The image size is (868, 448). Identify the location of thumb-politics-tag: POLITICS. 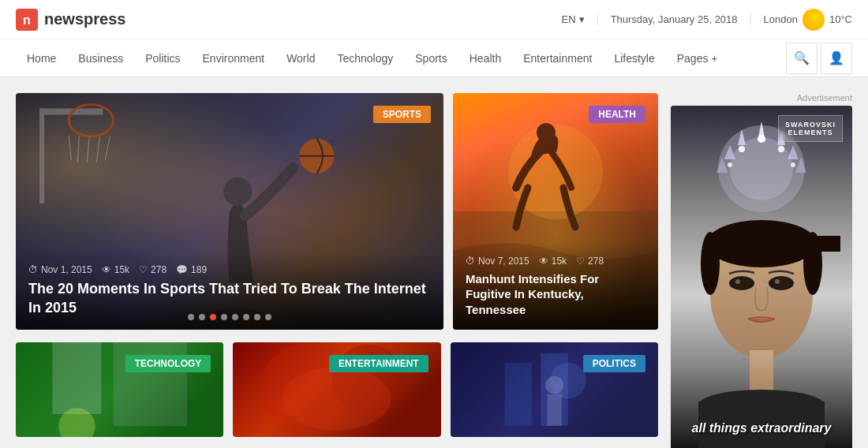
(614, 364).